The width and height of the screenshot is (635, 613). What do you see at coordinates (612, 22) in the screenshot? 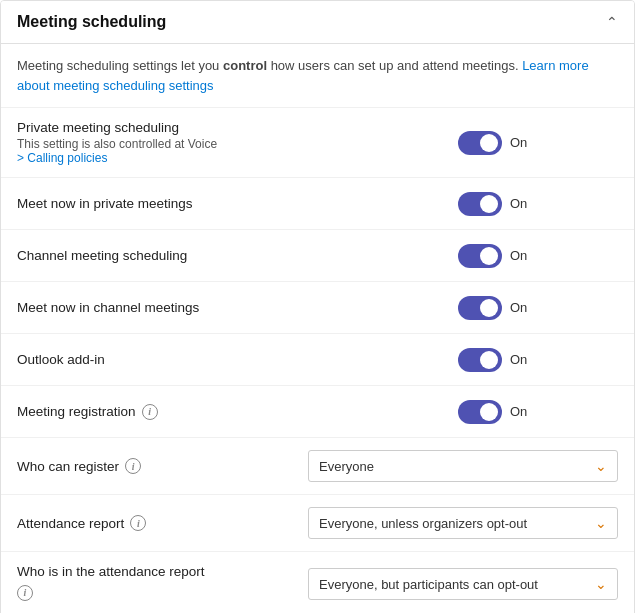
I see `collapse-icon: ⌃` at bounding box center [612, 22].